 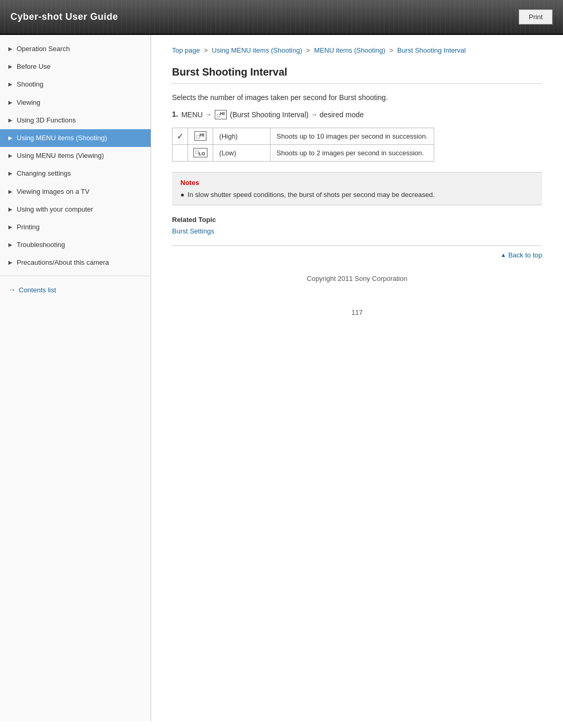 What do you see at coordinates (357, 115) in the screenshot?
I see `step-1: 1. MENU → □HI (Burst Shooting Interval) …` at bounding box center [357, 115].